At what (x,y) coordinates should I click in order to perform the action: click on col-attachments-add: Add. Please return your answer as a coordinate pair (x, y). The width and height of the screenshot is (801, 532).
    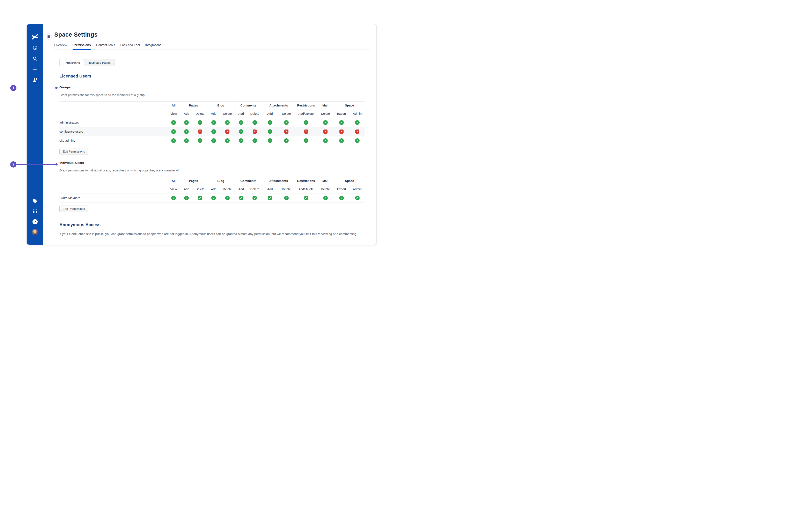
    Looking at the image, I should click on (270, 114).